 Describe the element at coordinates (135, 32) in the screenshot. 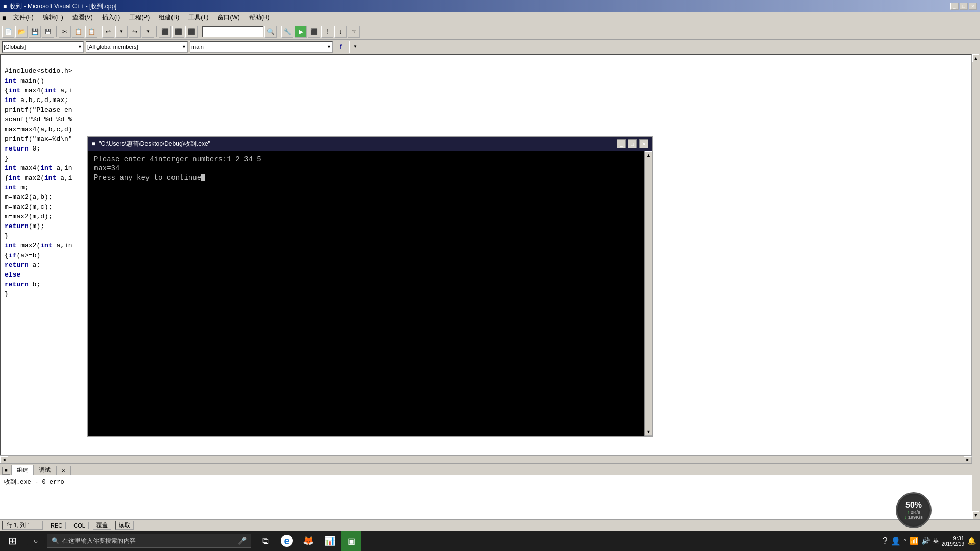

I see `redo-btn: ↪` at that location.